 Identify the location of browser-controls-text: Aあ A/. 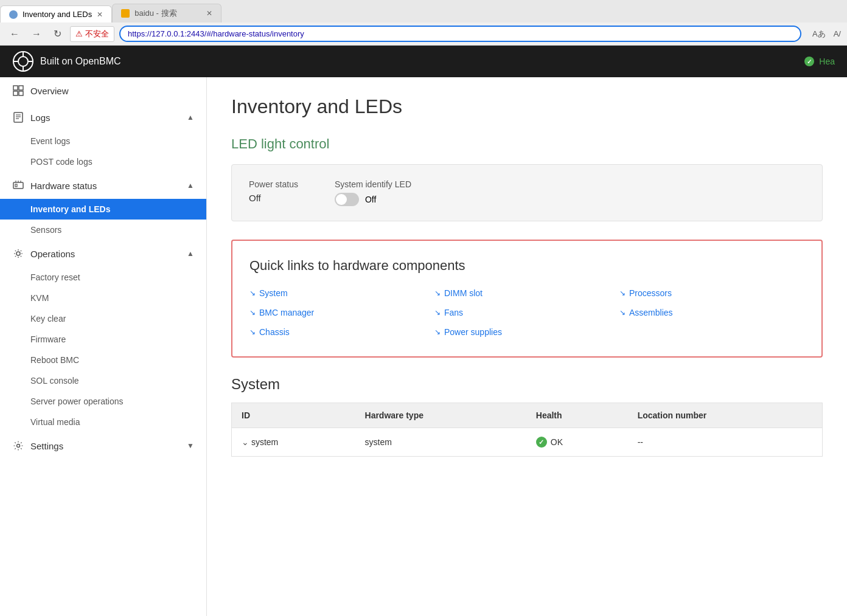
(826, 34).